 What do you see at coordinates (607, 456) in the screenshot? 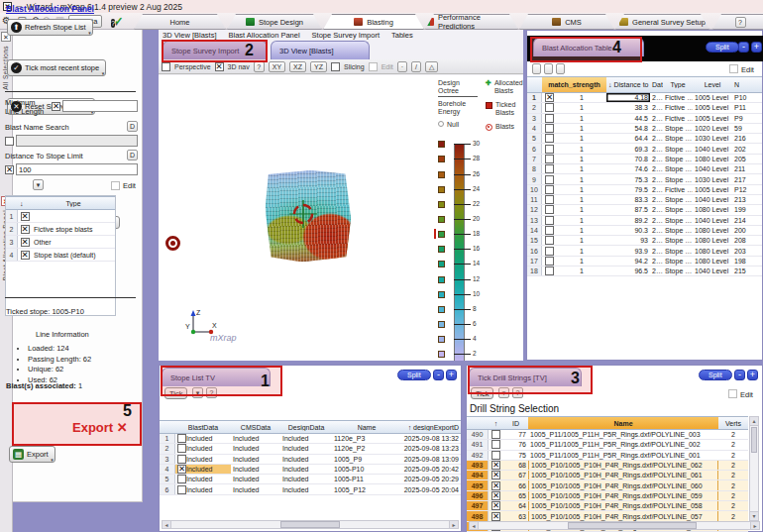
I see `table-row: 492751005_P11/1005_P11H_P5R_Rings.dxf/PO…` at bounding box center [607, 456].